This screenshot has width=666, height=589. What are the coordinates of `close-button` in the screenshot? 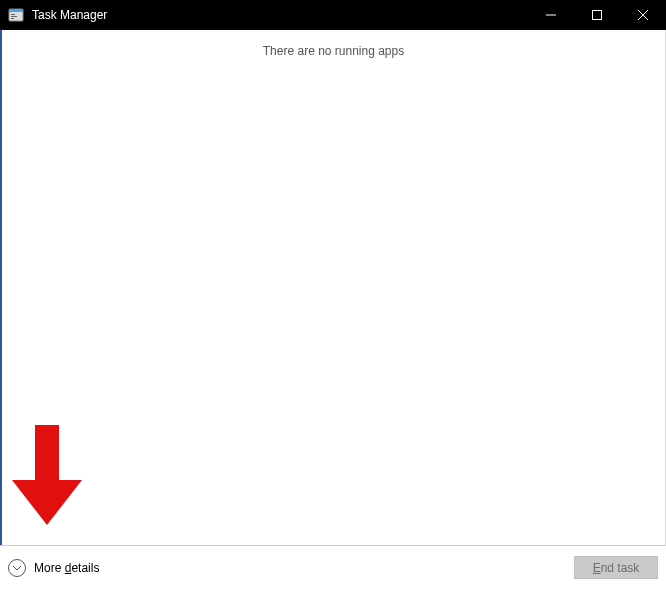 It's located at (643, 15).